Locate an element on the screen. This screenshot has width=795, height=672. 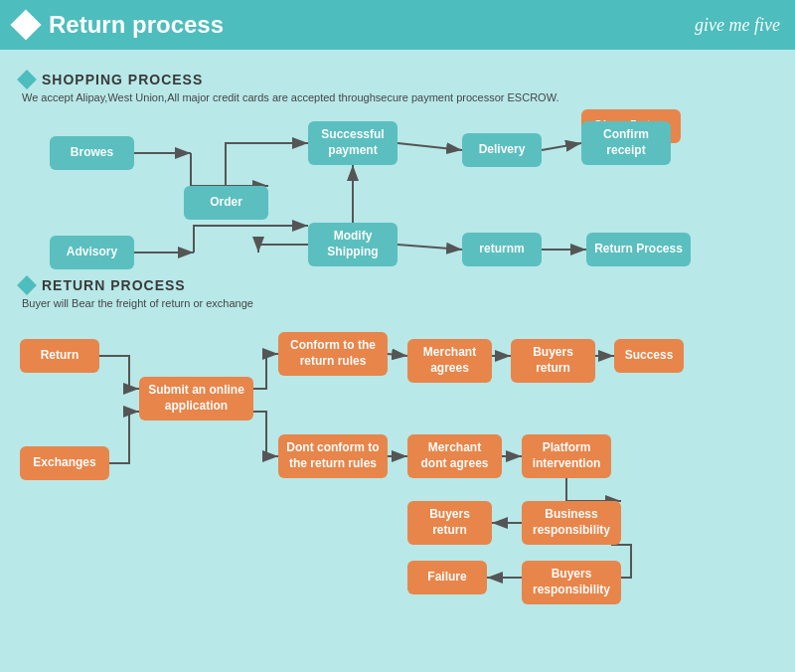
shopping-browes-box: Browes is located at coordinates (91, 153).